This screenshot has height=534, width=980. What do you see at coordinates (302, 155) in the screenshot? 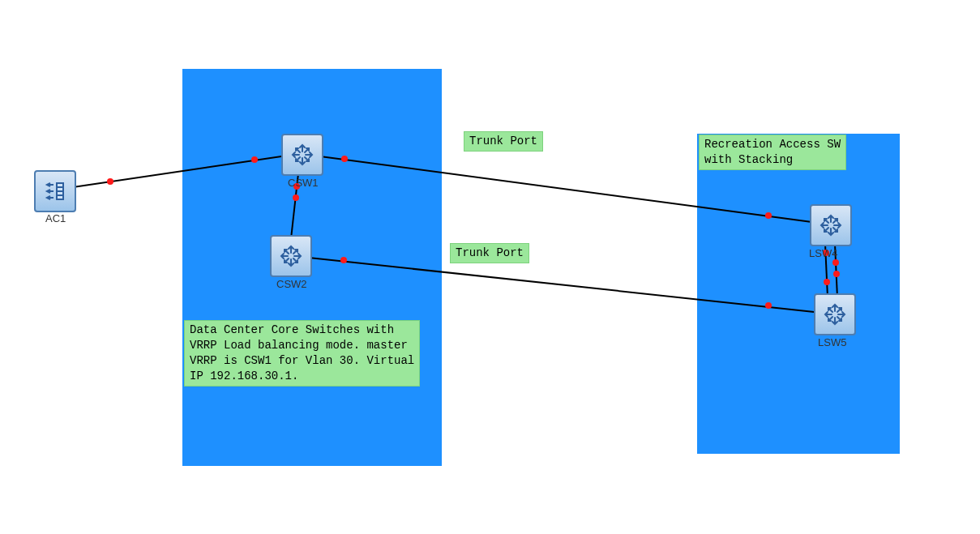
I see `csw1-node` at bounding box center [302, 155].